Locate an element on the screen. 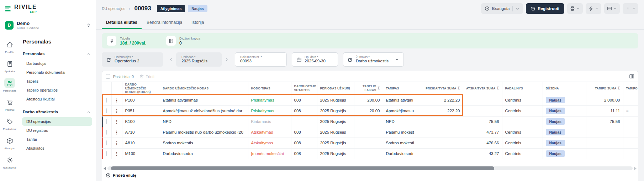  cell-time: 200.00 is located at coordinates (369, 100).